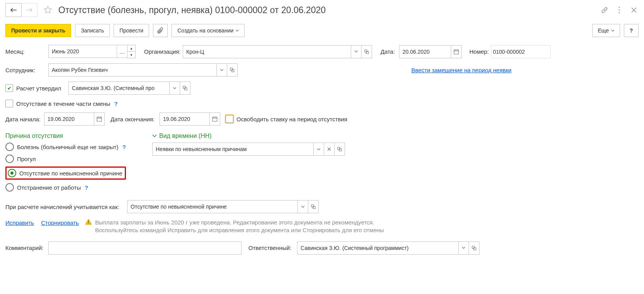  Describe the element at coordinates (175, 88) in the screenshot. I see `approved-by-dropdown-button` at that location.